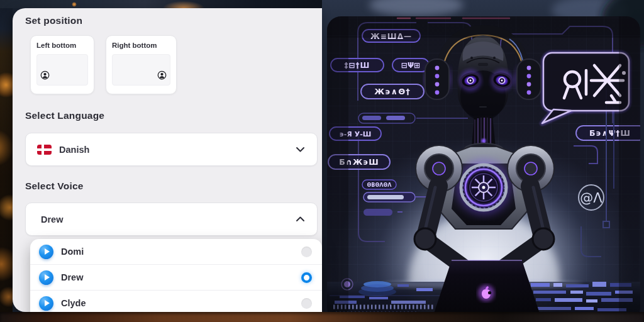 Image resolution: width=644 pixels, height=322 pixels. Describe the element at coordinates (171, 150) in the screenshot. I see `language-select: Danish` at that location.